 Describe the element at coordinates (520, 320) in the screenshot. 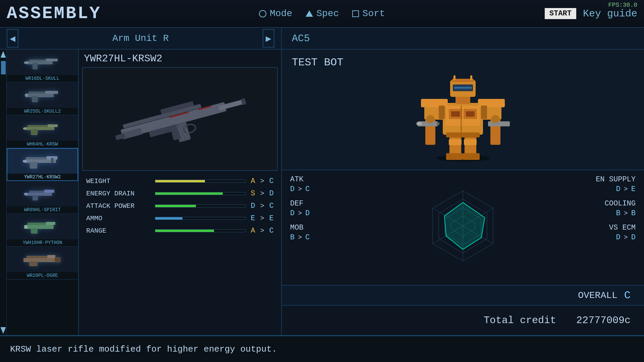

I see `credit-label: Total credit` at that location.